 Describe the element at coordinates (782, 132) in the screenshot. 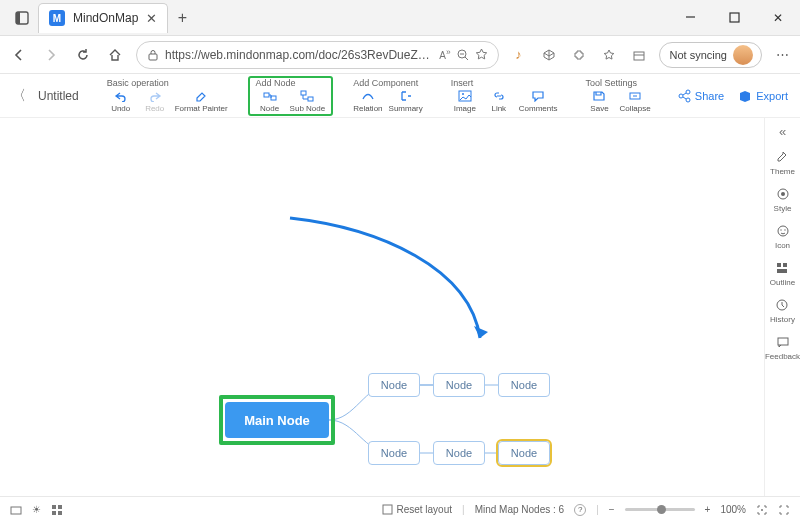

I see `panel-collapse-button: «` at that location.